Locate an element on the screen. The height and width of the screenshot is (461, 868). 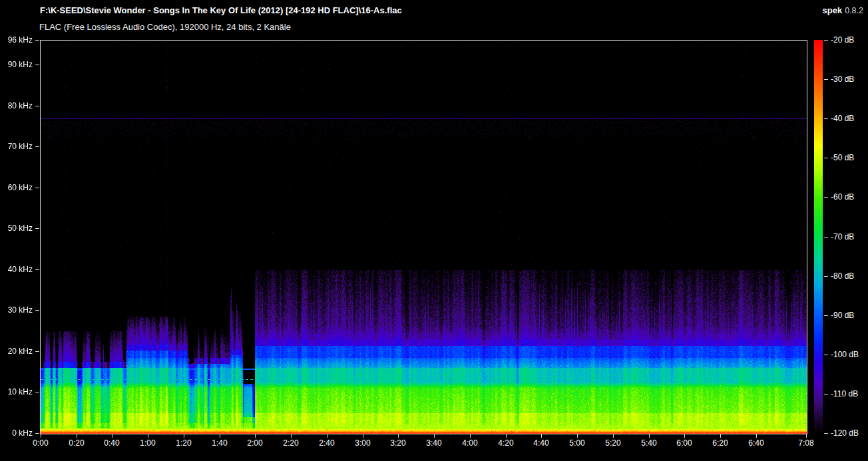
app-version: 0.8.2 is located at coordinates (854, 11).